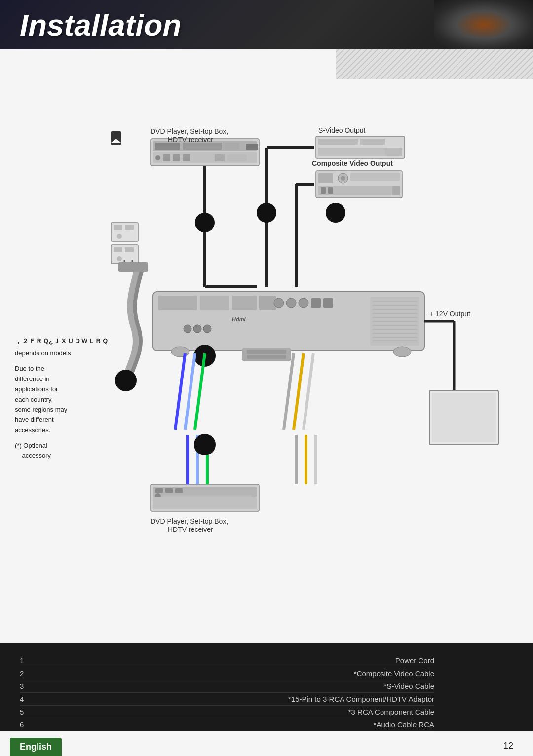 The image size is (533, 756). I want to click on depends-text: depends on models, so click(64, 353).